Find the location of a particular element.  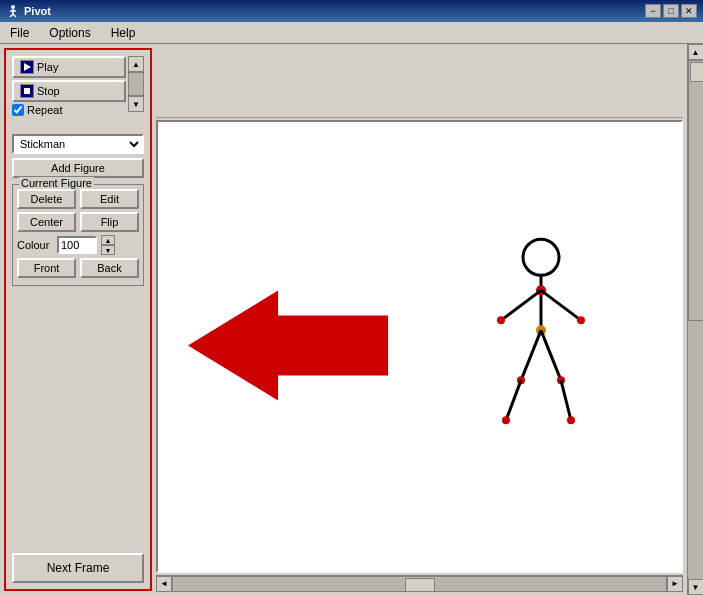

center-button: Center is located at coordinates (46, 222).